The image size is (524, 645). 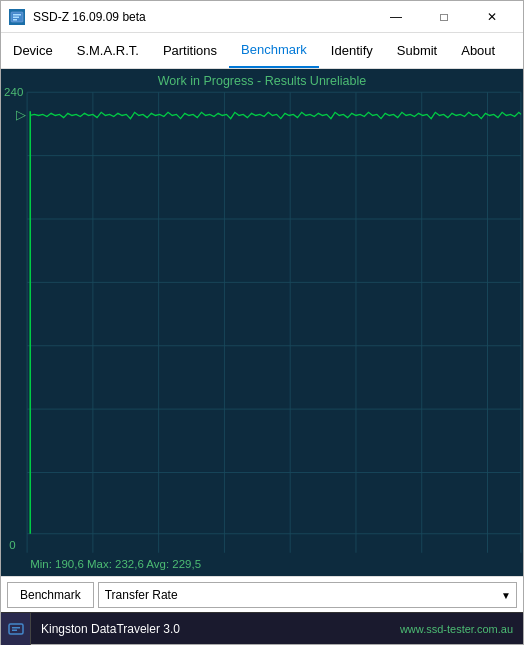 I want to click on chart-type-select: Transfer Rate IOPS Access Time, so click(x=308, y=595).